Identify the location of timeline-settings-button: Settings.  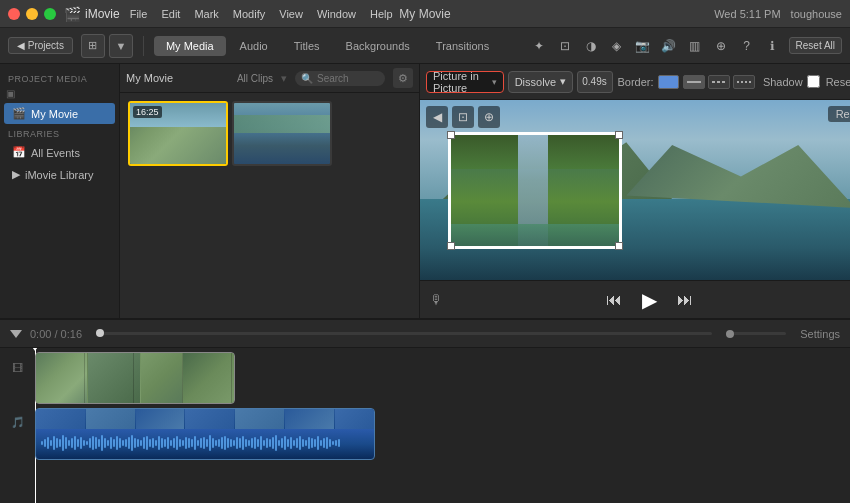
(820, 334).